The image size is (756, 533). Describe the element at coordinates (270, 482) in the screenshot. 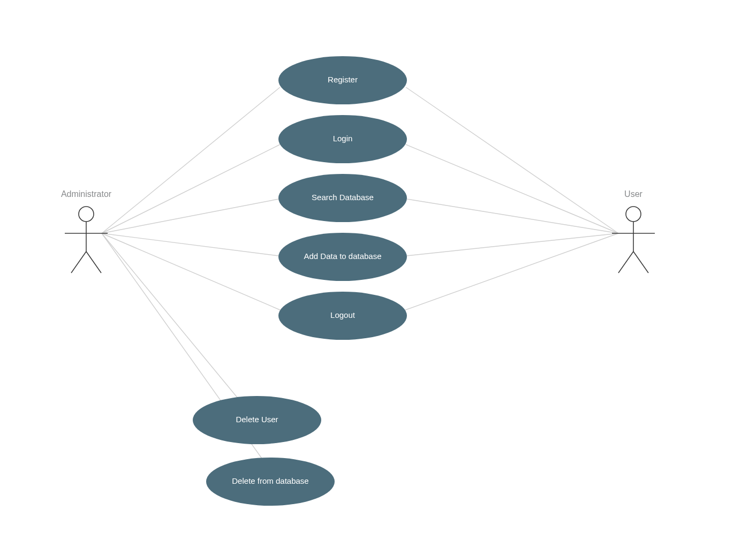

I see `usecase-delete-from-db: Delete from database` at that location.